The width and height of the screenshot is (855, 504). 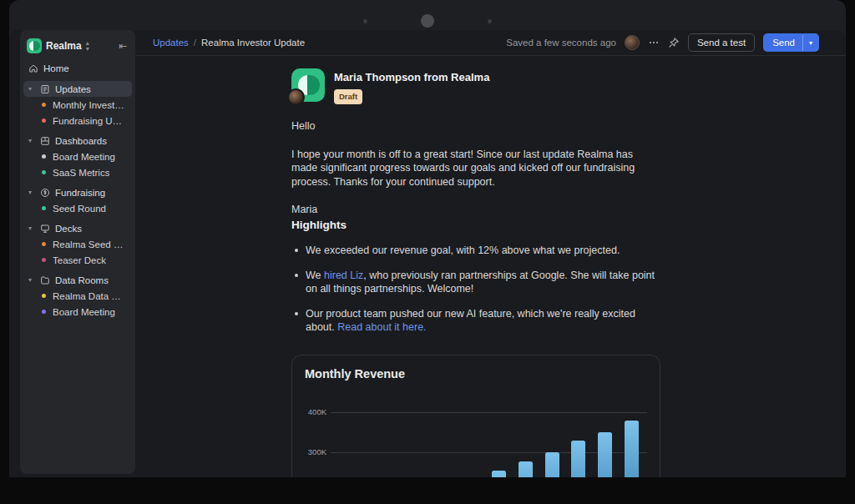 What do you see at coordinates (79, 209) in the screenshot?
I see `sidebar-item-label: Seed Round` at bounding box center [79, 209].